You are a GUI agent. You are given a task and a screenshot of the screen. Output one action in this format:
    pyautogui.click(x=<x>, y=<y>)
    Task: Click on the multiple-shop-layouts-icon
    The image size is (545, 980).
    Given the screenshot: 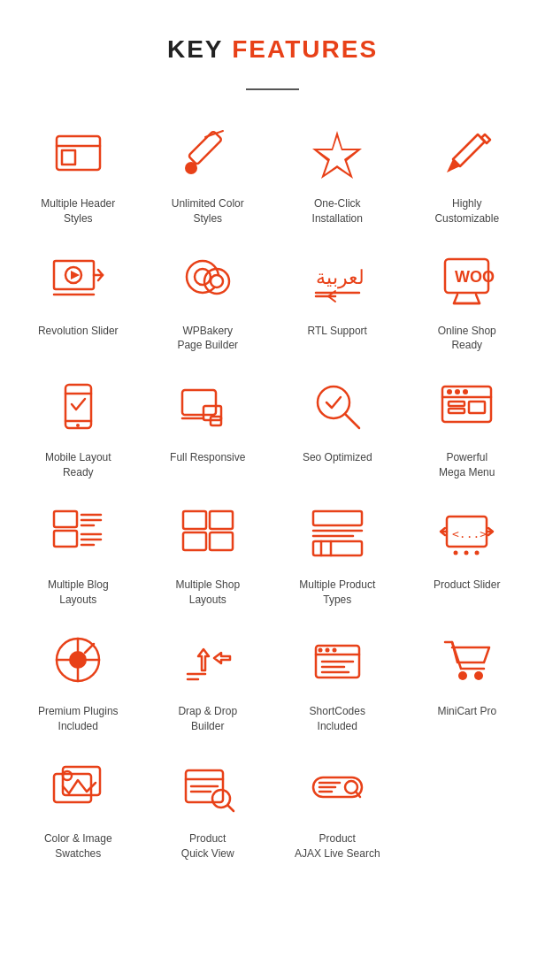 What is the action you would take?
    pyautogui.click(x=208, y=533)
    